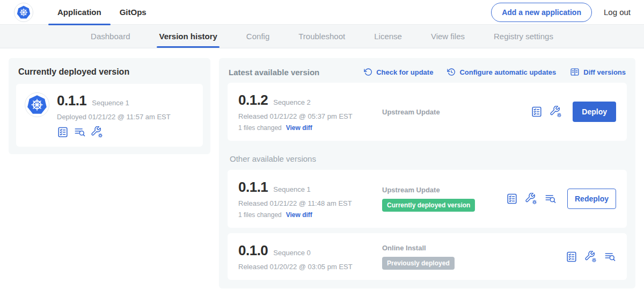 The width and height of the screenshot is (644, 303). Describe the element at coordinates (111, 37) in the screenshot. I see `subnav-dashboard-label: Dashboard` at that location.